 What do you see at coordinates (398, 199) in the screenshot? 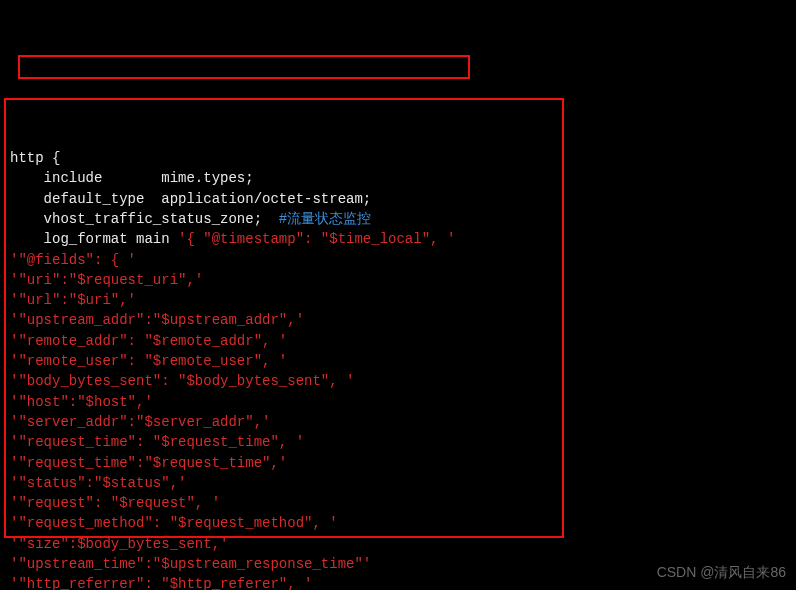
I see `line-default-type: default_type application/octet-stream;` at bounding box center [398, 199].